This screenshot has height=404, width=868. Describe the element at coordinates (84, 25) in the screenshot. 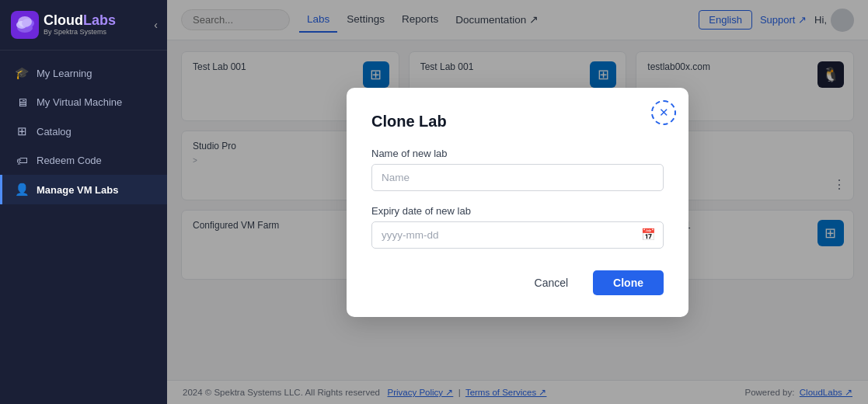

I see `sidebar-logo: CloudLabs By Spektra Systems ‹` at that location.